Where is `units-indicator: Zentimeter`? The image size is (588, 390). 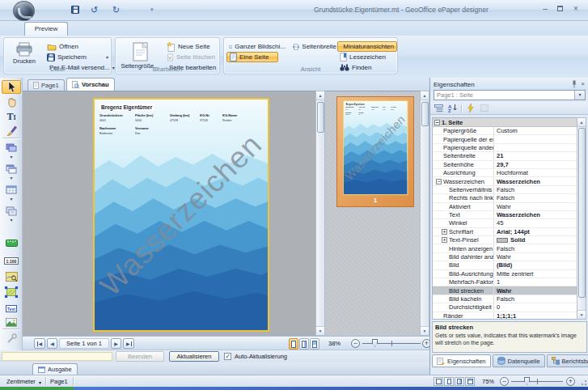 units-indicator: Zentimeter is located at coordinates (21, 382).